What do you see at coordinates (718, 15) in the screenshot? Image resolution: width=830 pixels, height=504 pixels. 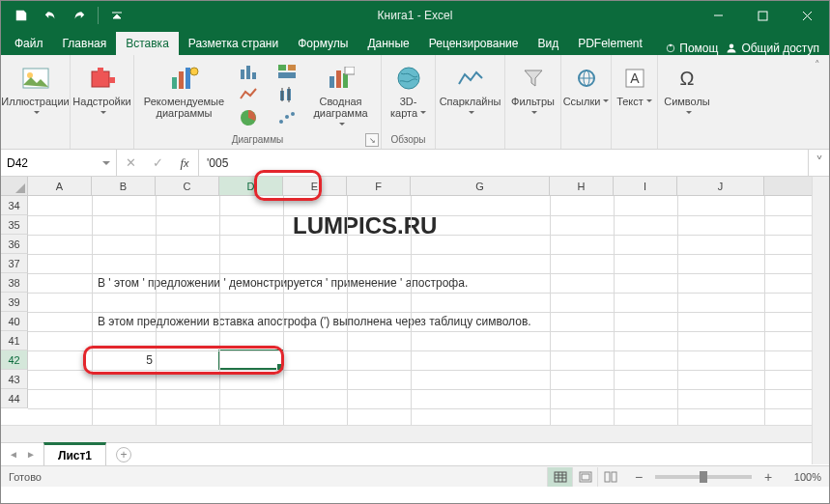 I see `minimize-button` at bounding box center [718, 15].